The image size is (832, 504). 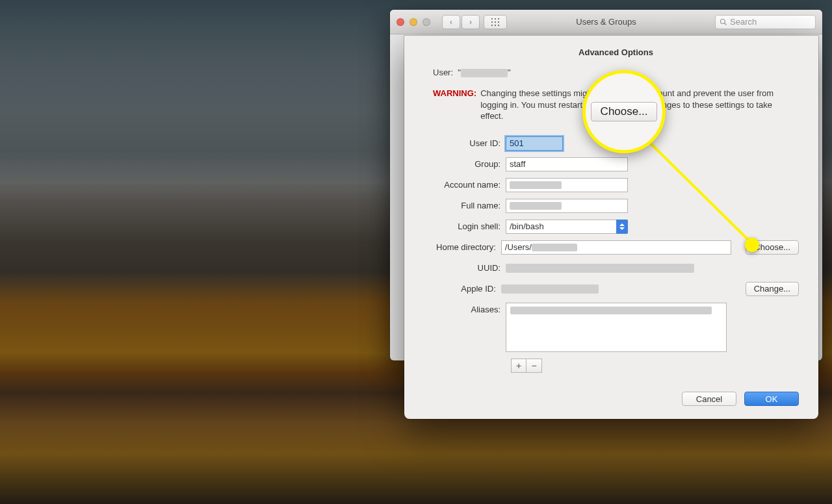 What do you see at coordinates (536, 206) in the screenshot?
I see `full-name-redacted: ████████` at bounding box center [536, 206].